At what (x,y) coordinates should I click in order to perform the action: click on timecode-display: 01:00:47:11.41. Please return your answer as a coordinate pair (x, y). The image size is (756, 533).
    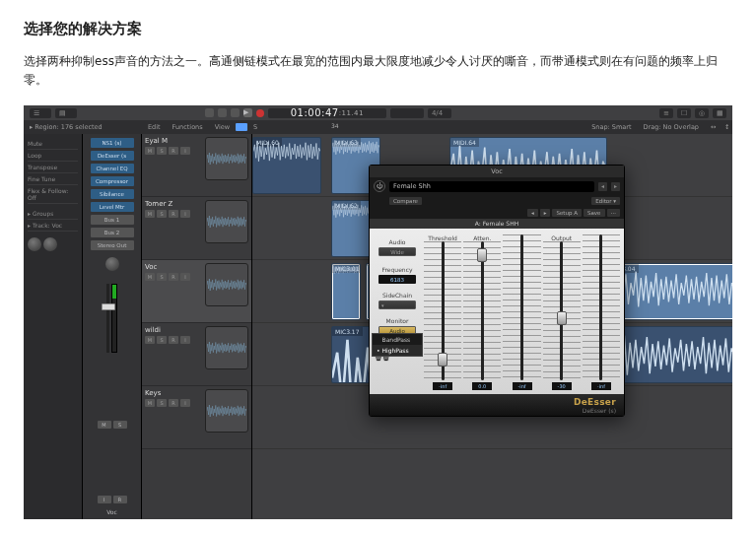
    Looking at the image, I should click on (327, 113).